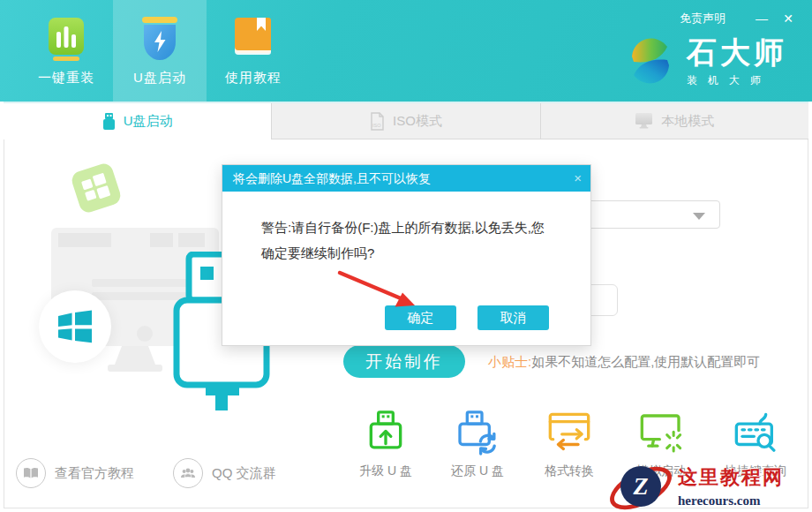  What do you see at coordinates (109, 122) in the screenshot?
I see `usb-drive-icon` at bounding box center [109, 122].